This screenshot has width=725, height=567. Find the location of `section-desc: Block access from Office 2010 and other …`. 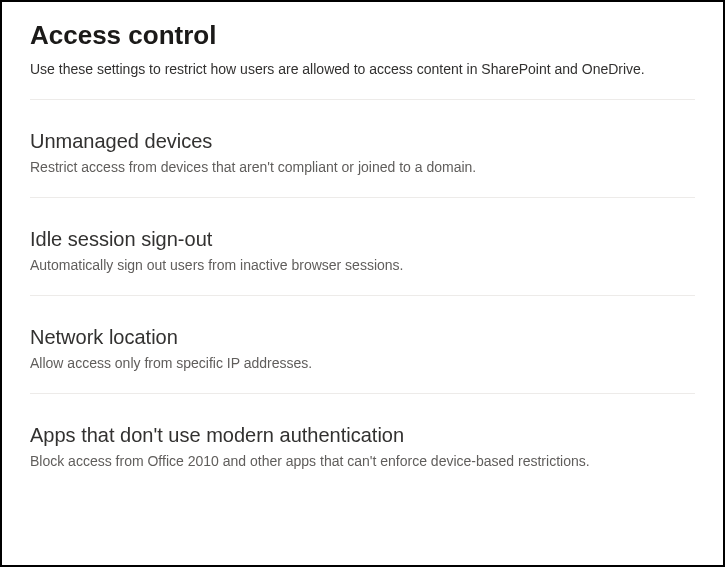

section-desc: Block access from Office 2010 and other … is located at coordinates (362, 461).